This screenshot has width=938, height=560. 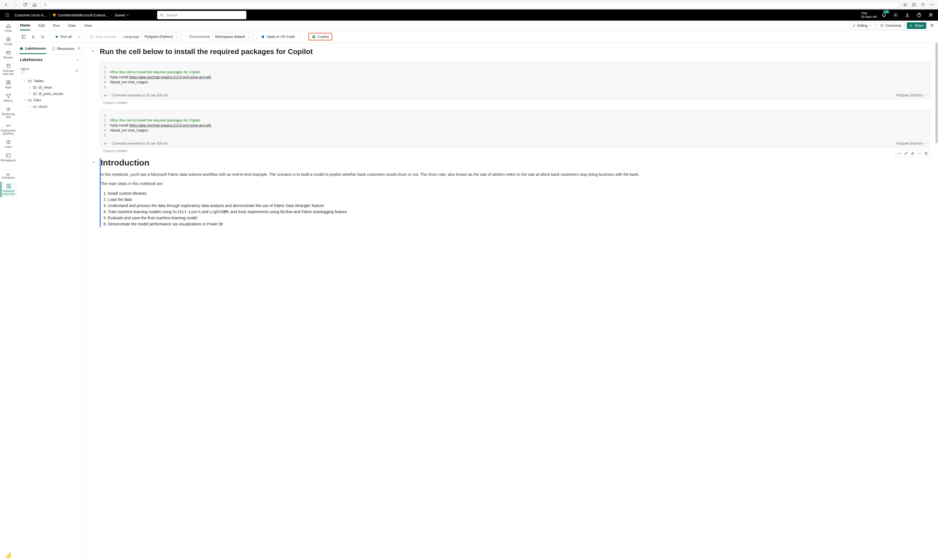 I want to click on code-cell-2: 1 2 3 4 5 #Run this cell to install the …, so click(x=515, y=129).